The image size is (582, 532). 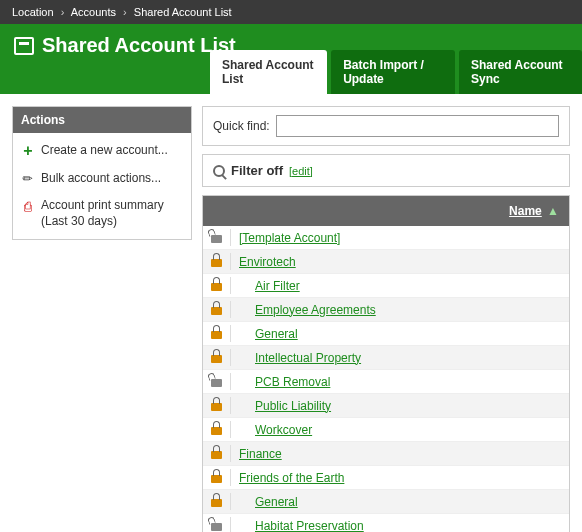 What do you see at coordinates (400, 454) in the screenshot?
I see `name-cell: Finance` at bounding box center [400, 454].